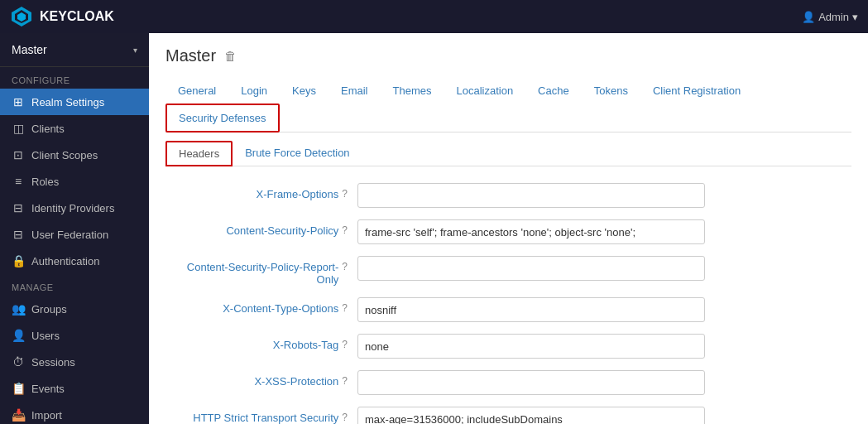  Describe the element at coordinates (18, 309) in the screenshot. I see `groups-icon: 👥` at that location.